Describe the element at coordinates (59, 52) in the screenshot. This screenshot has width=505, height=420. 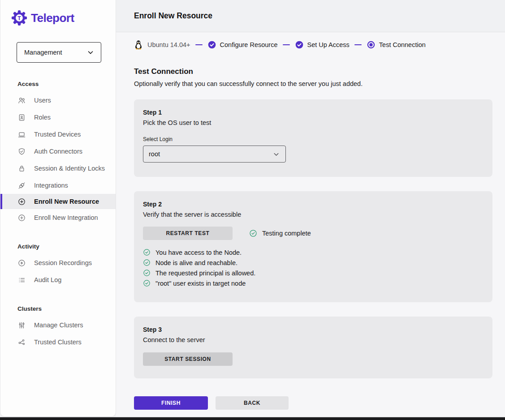
I see `workspace-selector: Management` at that location.